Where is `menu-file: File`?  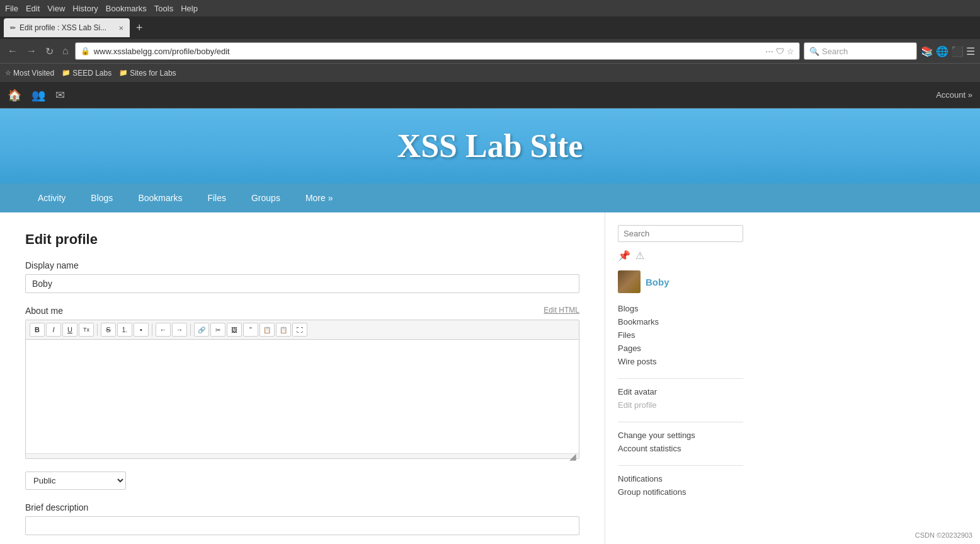
menu-file: File is located at coordinates (11, 9).